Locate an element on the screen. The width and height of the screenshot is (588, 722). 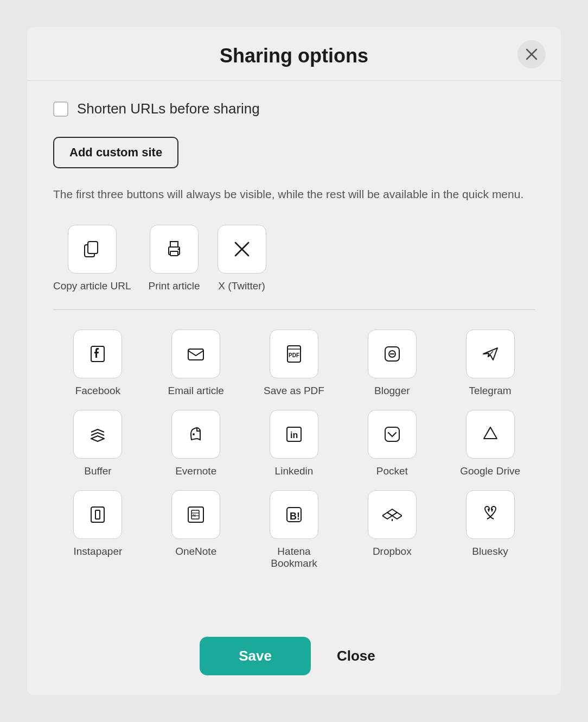
pdf-icon: PDF is located at coordinates (294, 354).